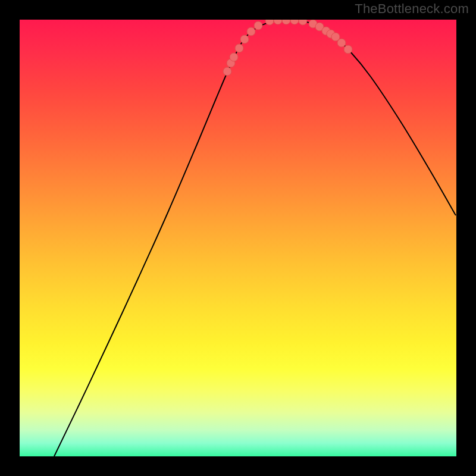  Describe the element at coordinates (412, 9) in the screenshot. I see `attribution-text: TheBottleneck.com` at that location.